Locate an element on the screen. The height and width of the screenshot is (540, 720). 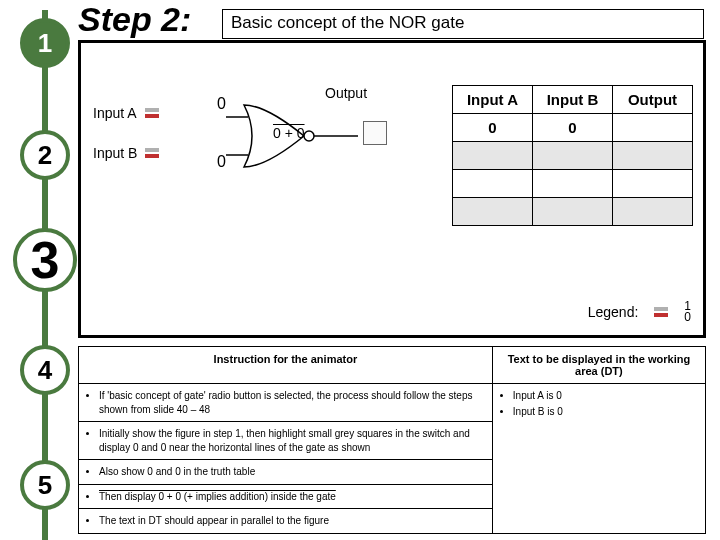
step-marker-2: 2 is located at coordinates (45, 155).